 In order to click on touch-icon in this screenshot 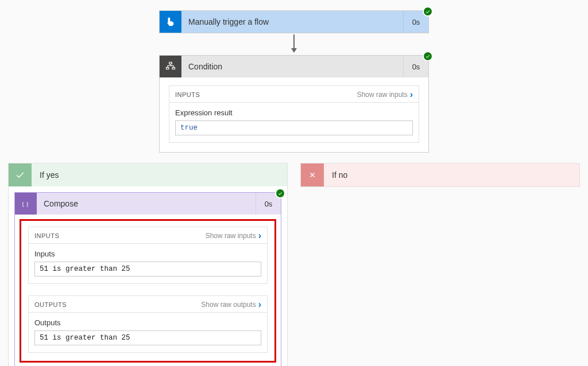, I will do `click(171, 22)`.